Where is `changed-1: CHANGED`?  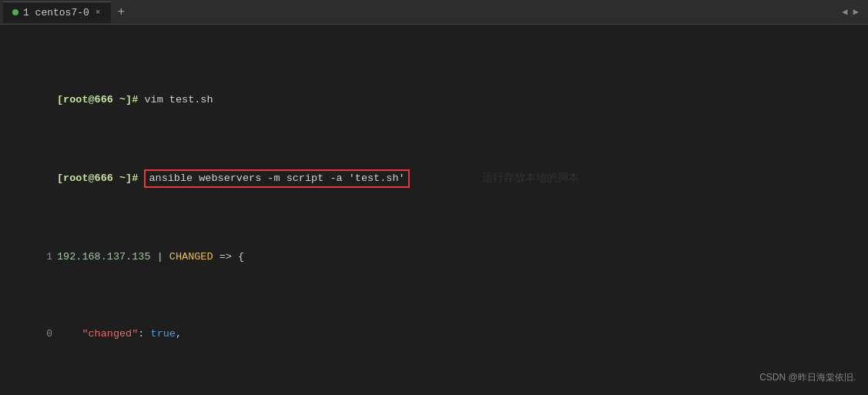 changed-1: CHANGED is located at coordinates (191, 257).